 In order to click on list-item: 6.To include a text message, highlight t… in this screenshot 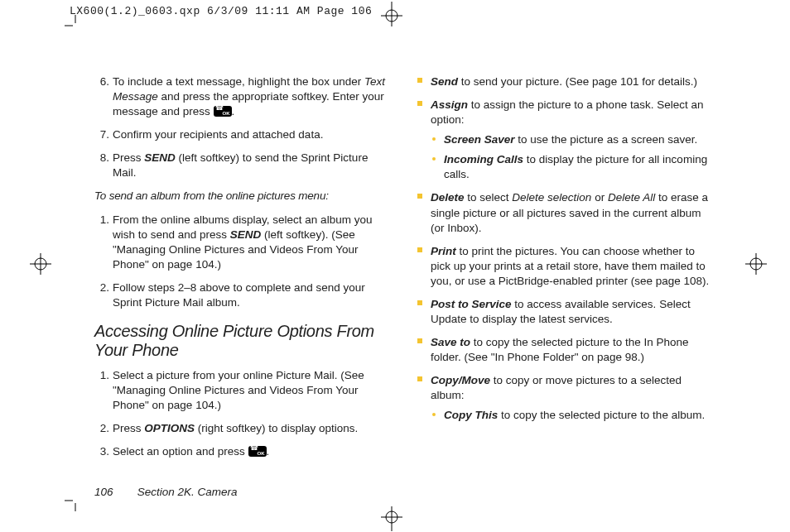, I will do `click(244, 97)`.